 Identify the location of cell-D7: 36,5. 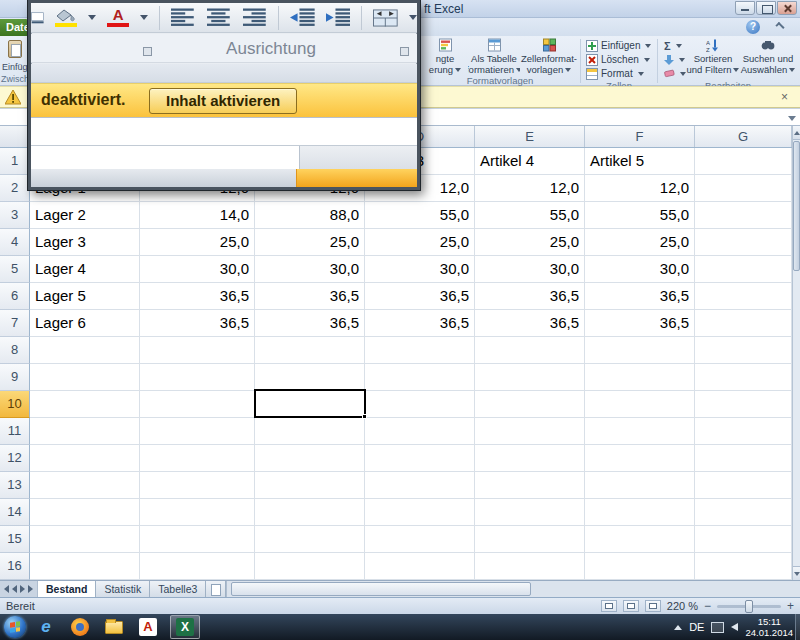
(420, 324).